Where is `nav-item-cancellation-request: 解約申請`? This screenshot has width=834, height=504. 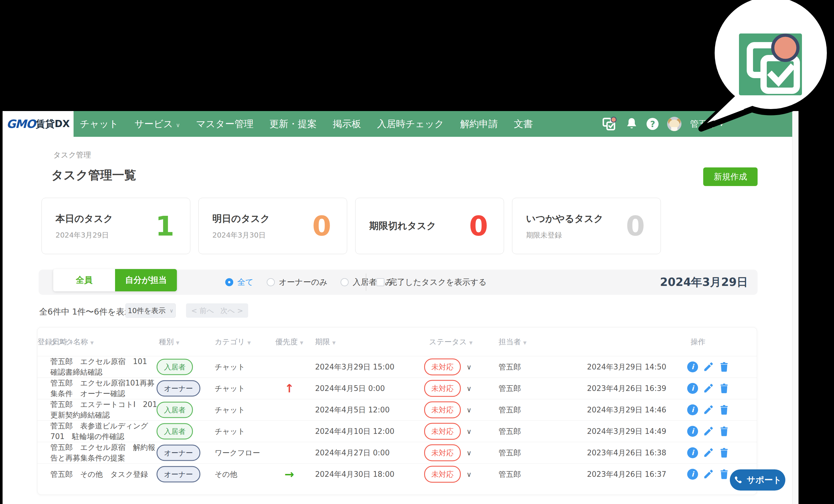
nav-item-cancellation-request: 解約申請 is located at coordinates (479, 124).